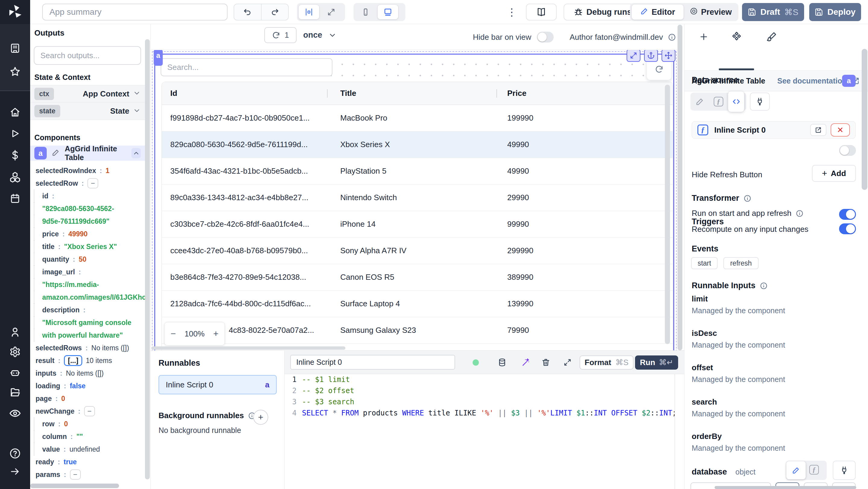 The height and width of the screenshot is (489, 868). I want to click on undo-button, so click(248, 12).